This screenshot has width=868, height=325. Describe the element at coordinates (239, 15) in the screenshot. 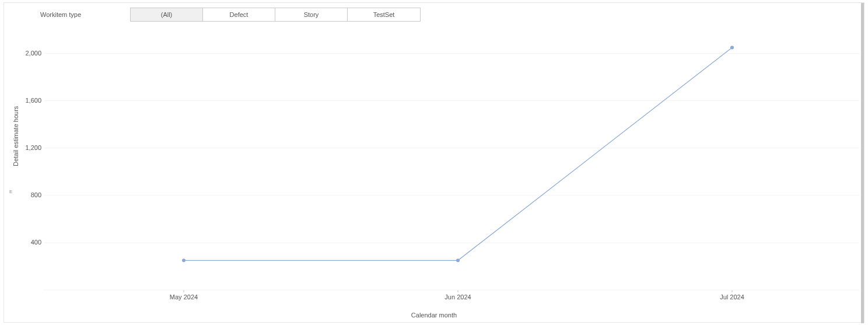

I see `tab-defect: Defect` at that location.